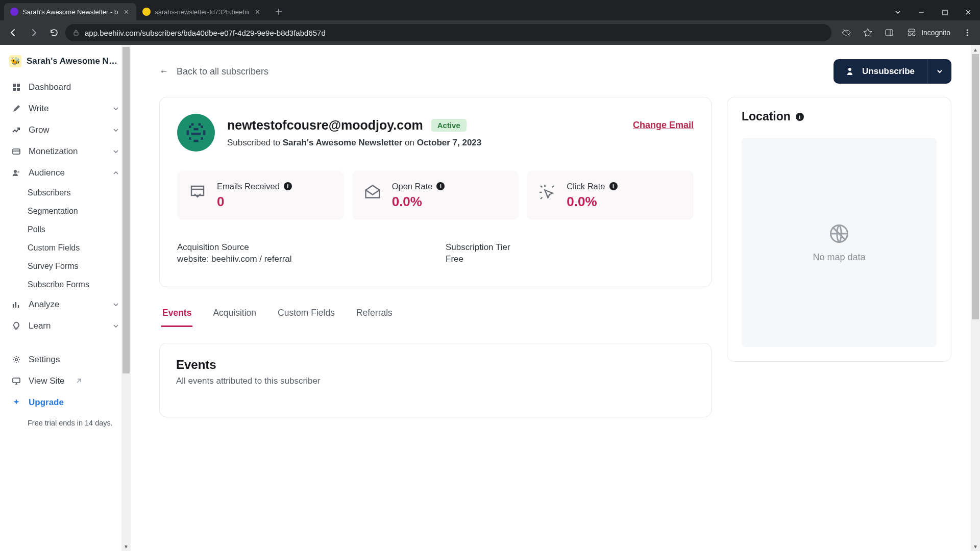  What do you see at coordinates (164, 71) in the screenshot?
I see `arrow-left-icon: ←` at bounding box center [164, 71].